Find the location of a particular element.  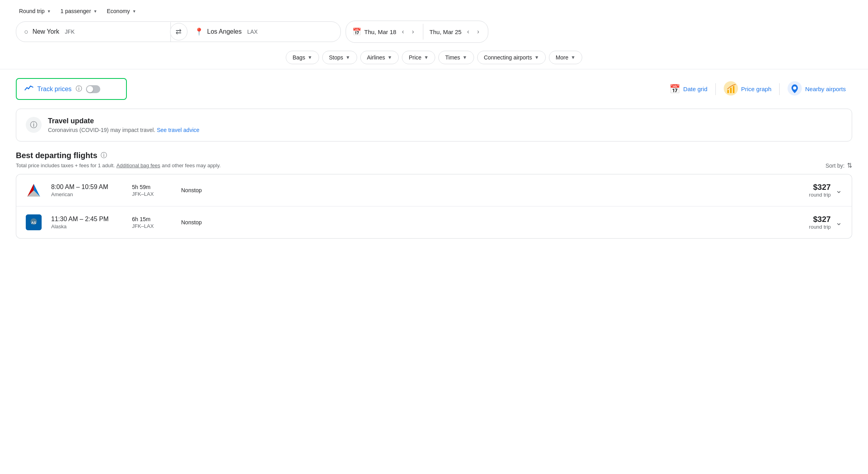

track-prices-info-icon: ⓘ is located at coordinates (79, 89).